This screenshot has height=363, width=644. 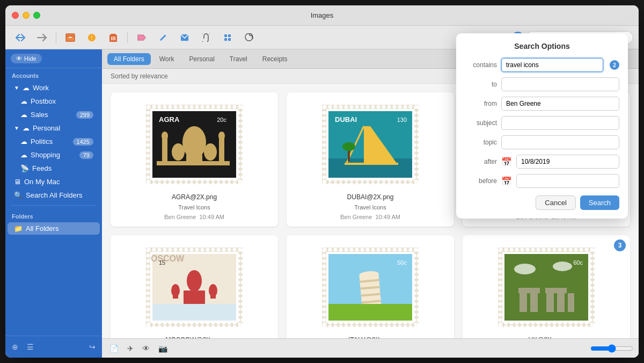 What do you see at coordinates (140, 76) in the screenshot?
I see `sort-label: Sorted by relevance` at bounding box center [140, 76].